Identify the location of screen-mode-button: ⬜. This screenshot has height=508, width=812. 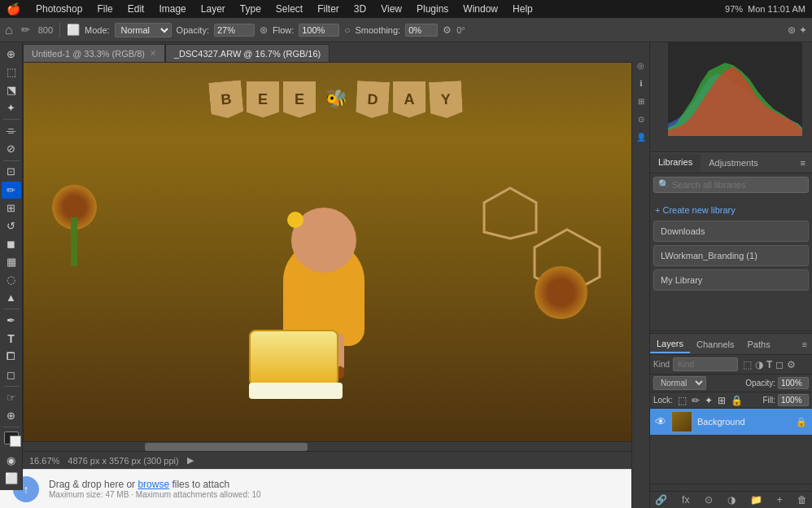
(11, 479).